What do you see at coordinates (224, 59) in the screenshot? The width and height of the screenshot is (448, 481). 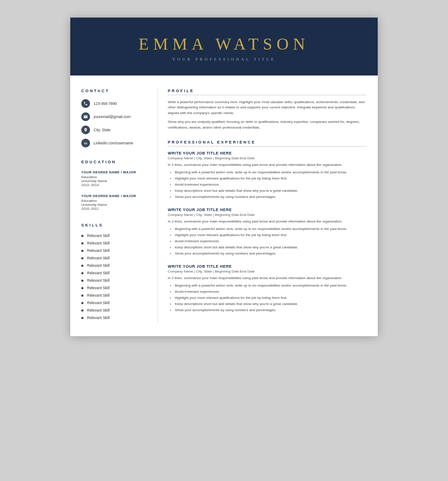 I see `professional-title: YOUR PROFESSIONAL TITLE` at bounding box center [224, 59].